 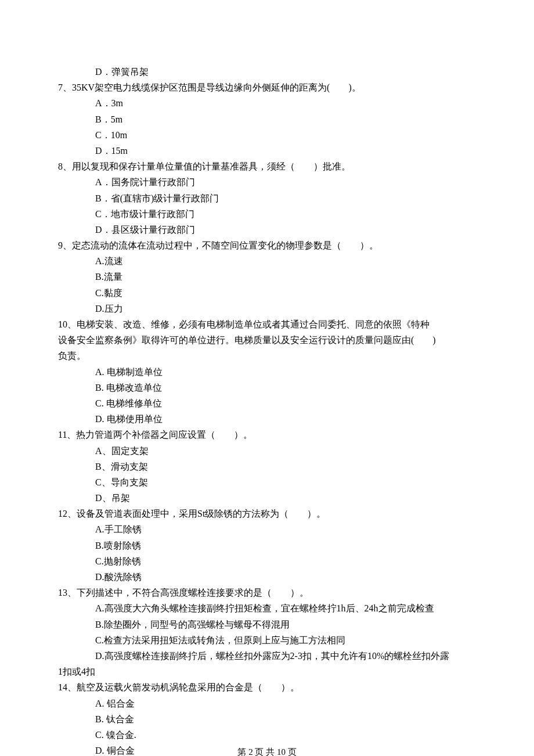 What do you see at coordinates (267, 467) in the screenshot?
I see `q11-option-b: B、滑动支架` at bounding box center [267, 467].